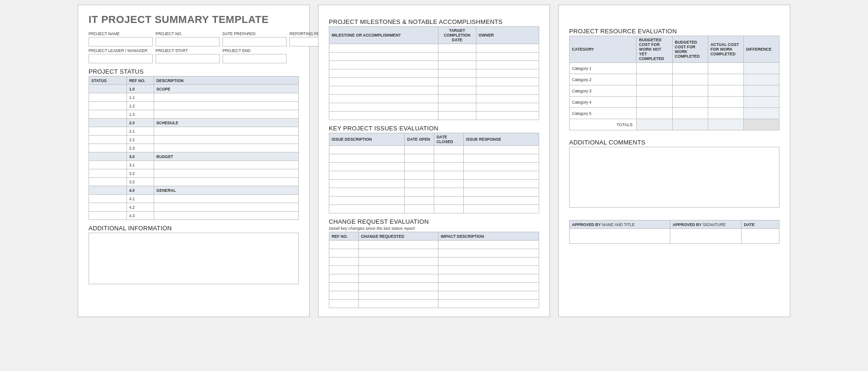 This screenshot has width=868, height=371. I want to click on table-row: 4.3, so click(194, 216).